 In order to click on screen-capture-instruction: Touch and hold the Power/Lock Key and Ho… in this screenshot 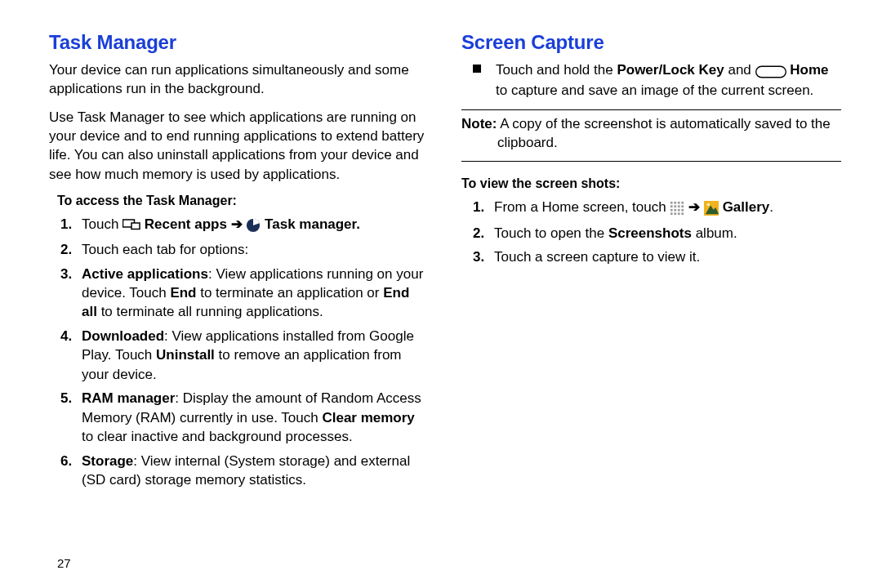, I will do `click(657, 80)`.